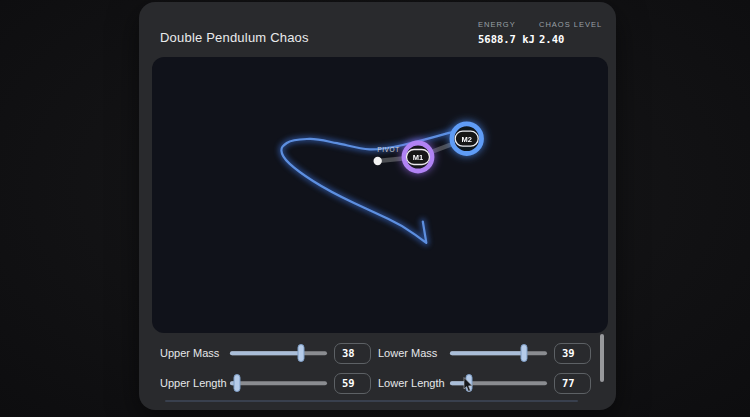 This screenshot has width=750, height=417. Describe the element at coordinates (467, 139) in the screenshot. I see `mass-m2: M2` at that location.